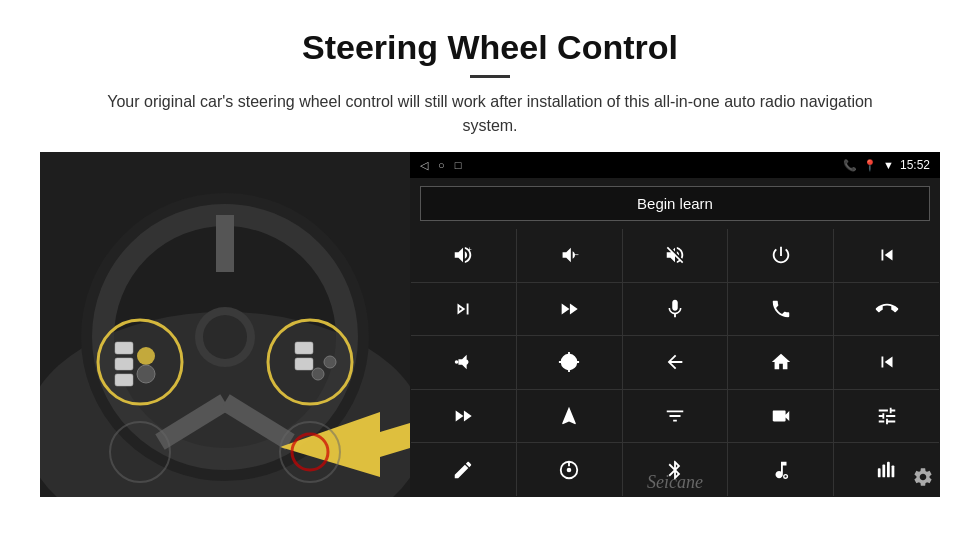 Image resolution: width=980 pixels, height=544 pixels. I want to click on hang-up-button, so click(886, 310).